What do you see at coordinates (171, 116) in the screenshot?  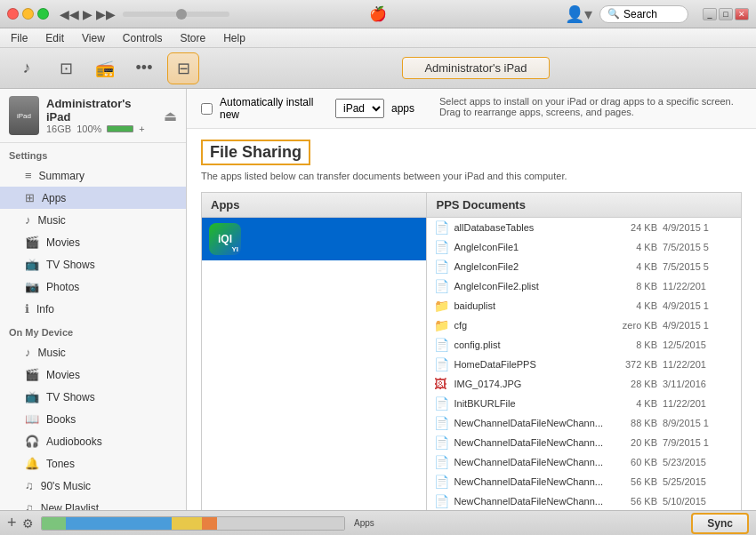 I see `eject-icon: ⏏` at bounding box center [171, 116].